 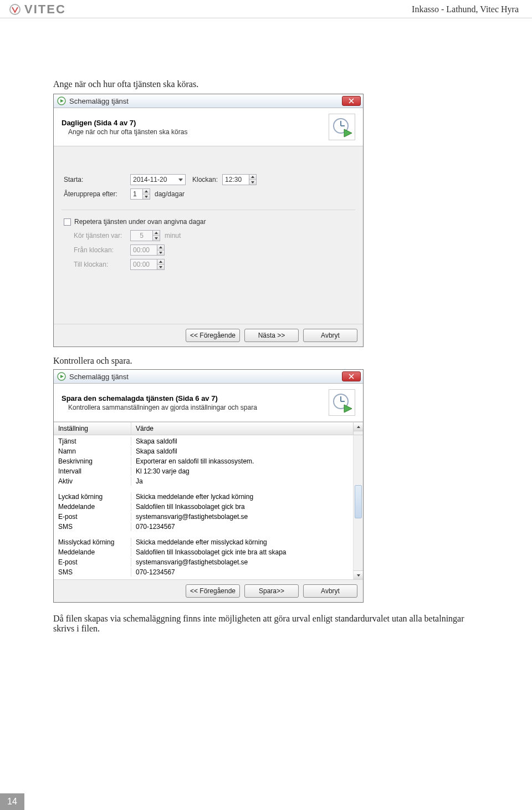 What do you see at coordinates (239, 180) in the screenshot?
I see `time-input: 12:30` at bounding box center [239, 180].